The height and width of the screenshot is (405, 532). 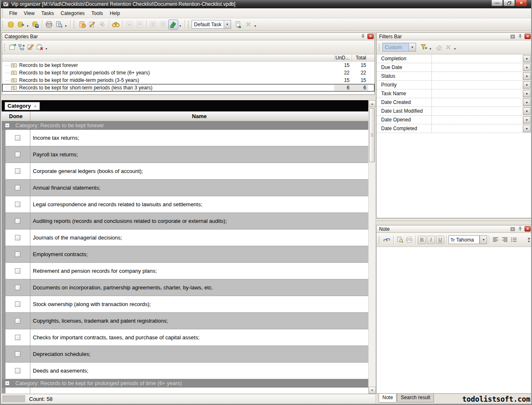 What do you see at coordinates (255, 26) in the screenshot?
I see `template-toolbar-dropdown: ▼` at bounding box center [255, 26].